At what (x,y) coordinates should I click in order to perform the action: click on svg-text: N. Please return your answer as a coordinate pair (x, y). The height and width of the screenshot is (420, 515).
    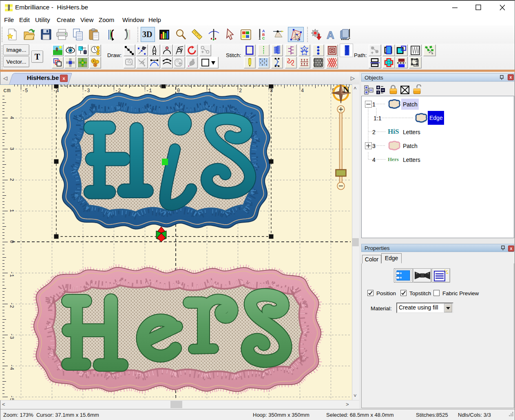
    Looking at the image, I should click on (346, 90).